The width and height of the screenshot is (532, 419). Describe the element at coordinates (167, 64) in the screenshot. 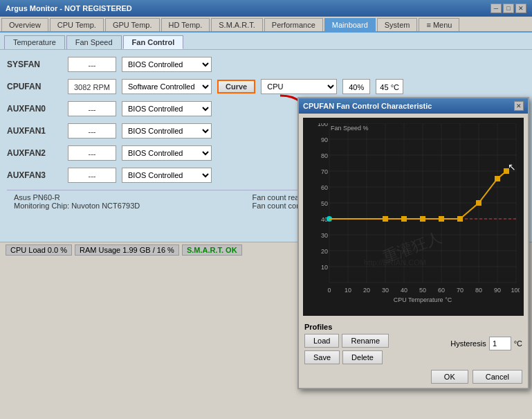

I see `fan-control-select-sysfan: BIOS Controlled Software Controlled` at that location.